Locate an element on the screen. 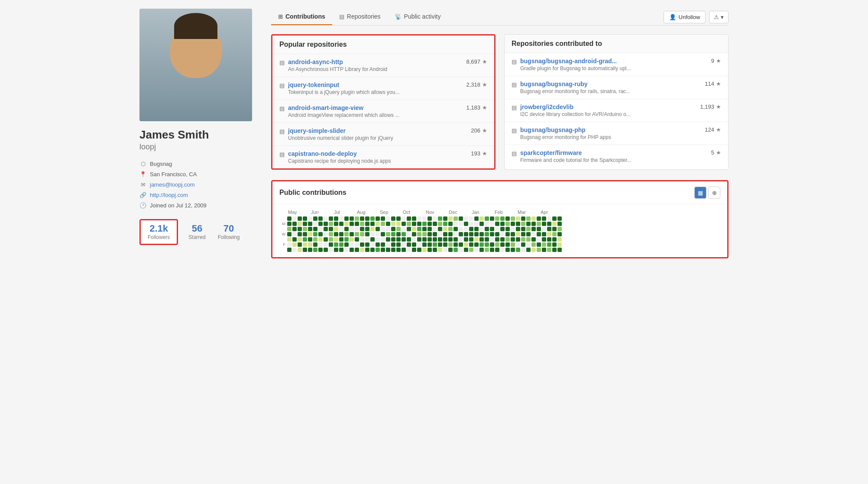 The width and height of the screenshot is (868, 484). help-button: ⚠ ▾ is located at coordinates (719, 17).